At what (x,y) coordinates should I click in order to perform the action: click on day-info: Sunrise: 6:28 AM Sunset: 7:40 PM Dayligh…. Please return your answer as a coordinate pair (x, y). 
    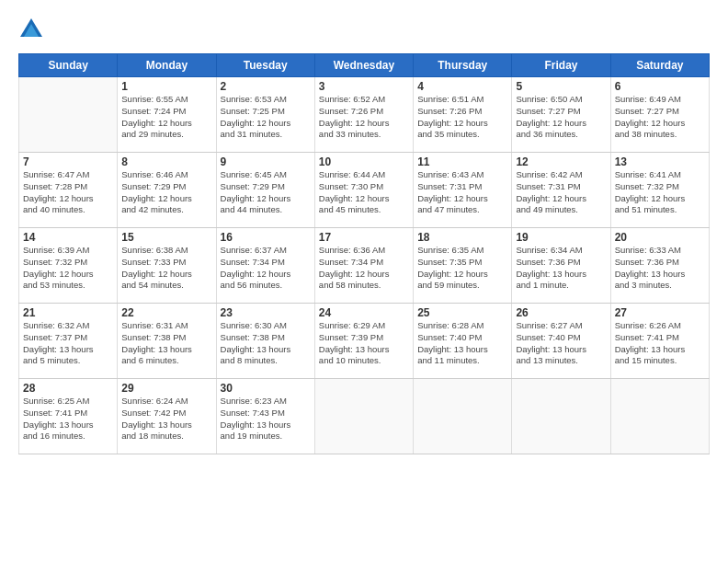
    Looking at the image, I should click on (462, 344).